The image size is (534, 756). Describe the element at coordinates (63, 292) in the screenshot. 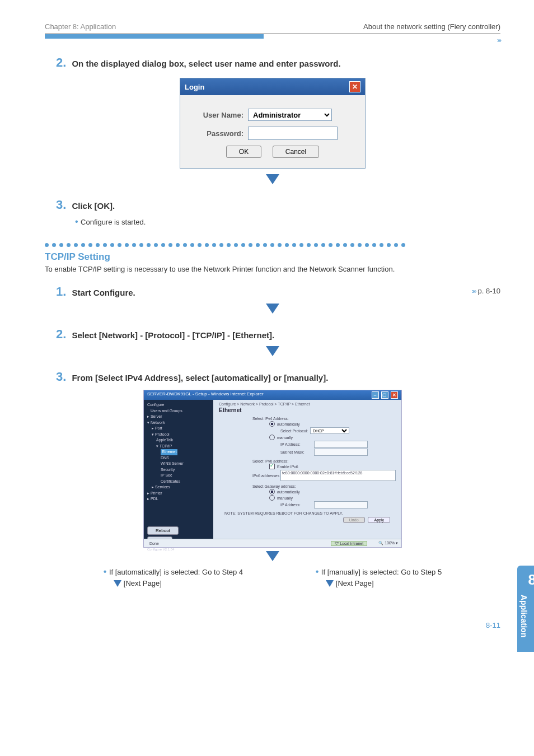

I see `step-number: 1.` at that location.